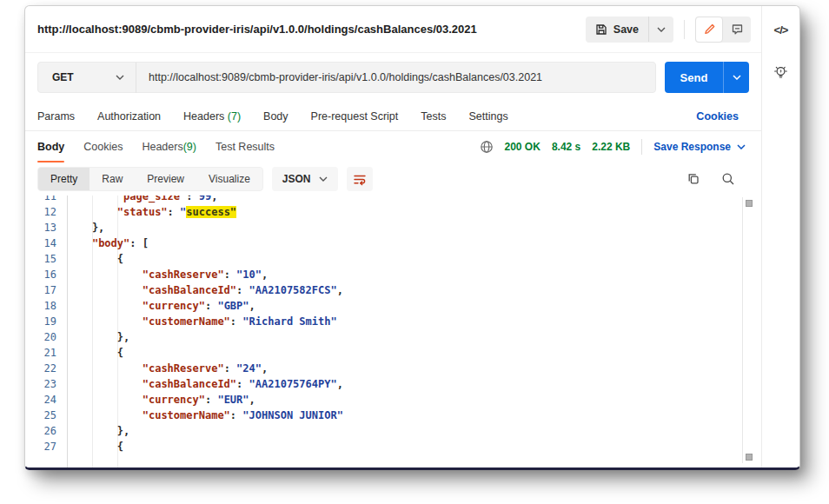 The height and width of the screenshot is (504, 829). I want to click on line-content: "cashReserve": "10",, so click(167, 275).